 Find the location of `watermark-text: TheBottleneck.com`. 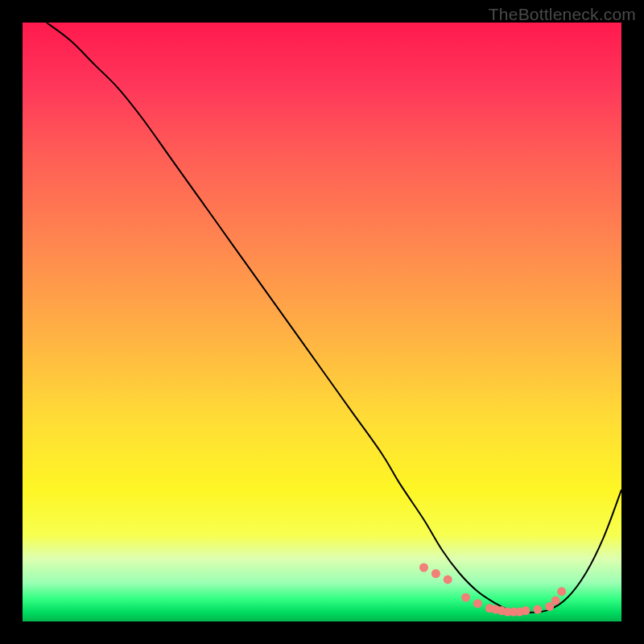

watermark-text: TheBottleneck.com is located at coordinates (562, 14).